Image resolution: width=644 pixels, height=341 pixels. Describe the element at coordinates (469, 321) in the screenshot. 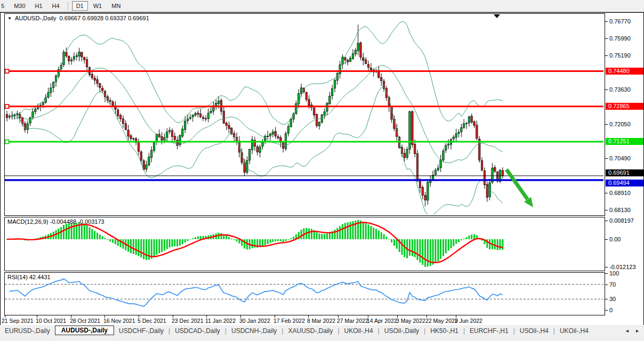

I see `date-label: 9 Jun 2022` at that location.